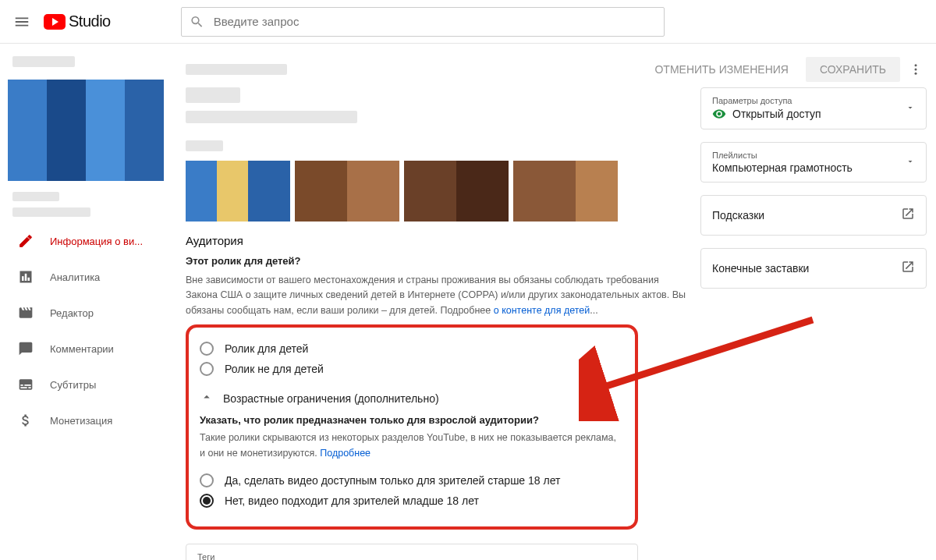 This screenshot has height=560, width=936. What do you see at coordinates (73, 385) in the screenshot?
I see `sidebar-item-label: Субтитры` at bounding box center [73, 385].